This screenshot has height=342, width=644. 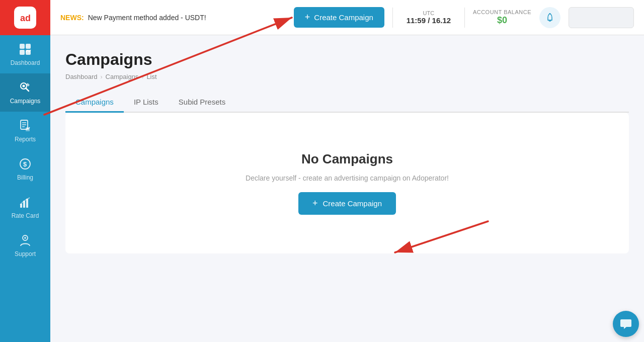 What do you see at coordinates (25, 216) in the screenshot?
I see `sidebar-item-rate-card-label: Rate Card` at bounding box center [25, 216].